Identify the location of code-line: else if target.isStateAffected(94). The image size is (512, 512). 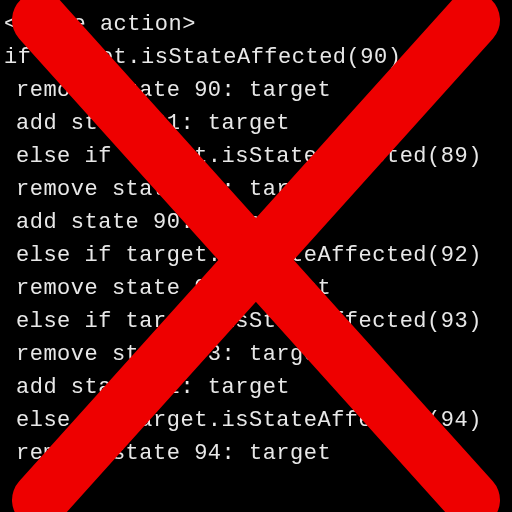
(256, 420).